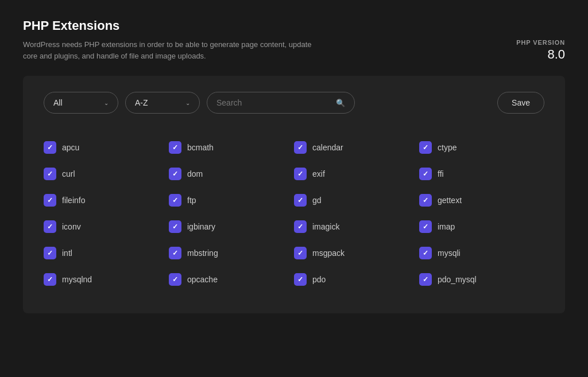  What do you see at coordinates (231, 253) in the screenshot?
I see `list-item: mbstring` at bounding box center [231, 253].